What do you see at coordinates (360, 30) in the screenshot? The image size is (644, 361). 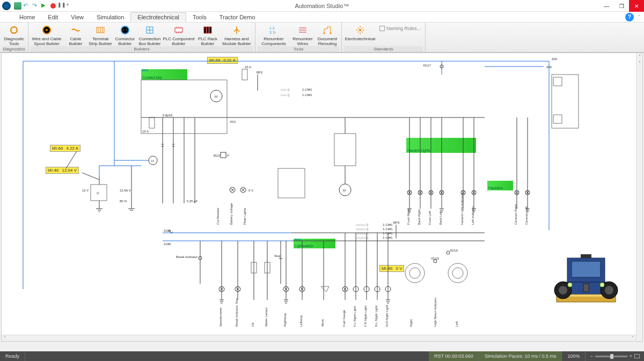 I see `std-icon` at bounding box center [360, 30].